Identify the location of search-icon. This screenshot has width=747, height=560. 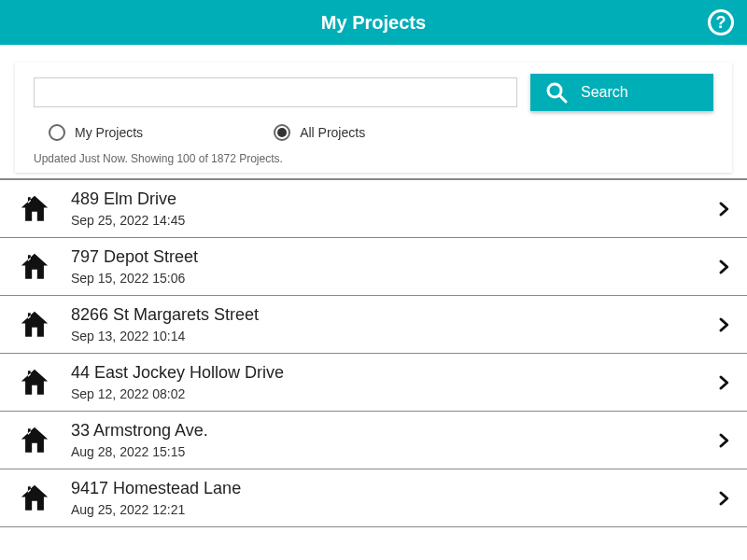
(557, 92).